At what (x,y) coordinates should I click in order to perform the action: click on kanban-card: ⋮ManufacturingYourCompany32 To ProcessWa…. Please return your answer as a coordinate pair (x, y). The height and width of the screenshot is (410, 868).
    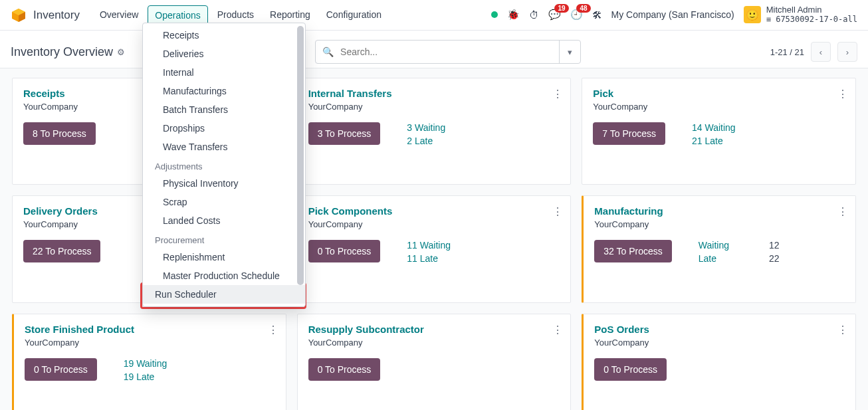
    Looking at the image, I should click on (719, 249).